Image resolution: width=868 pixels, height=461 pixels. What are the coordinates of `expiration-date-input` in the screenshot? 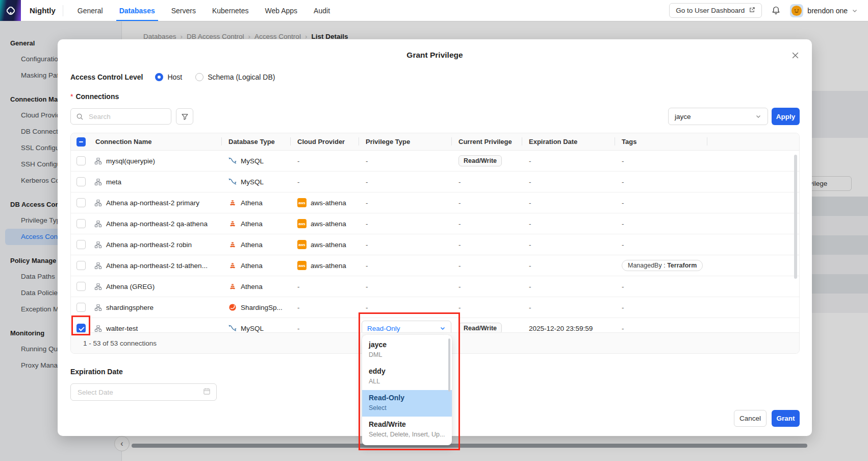 It's located at (134, 392).